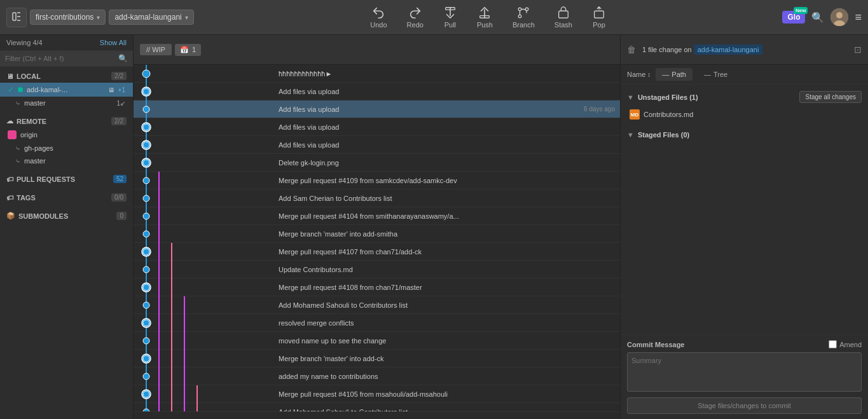 This screenshot has width=868, height=419. Describe the element at coordinates (376, 252) in the screenshot. I see `commit-row: Merge pull request #4107 from chan71/add…` at that location.